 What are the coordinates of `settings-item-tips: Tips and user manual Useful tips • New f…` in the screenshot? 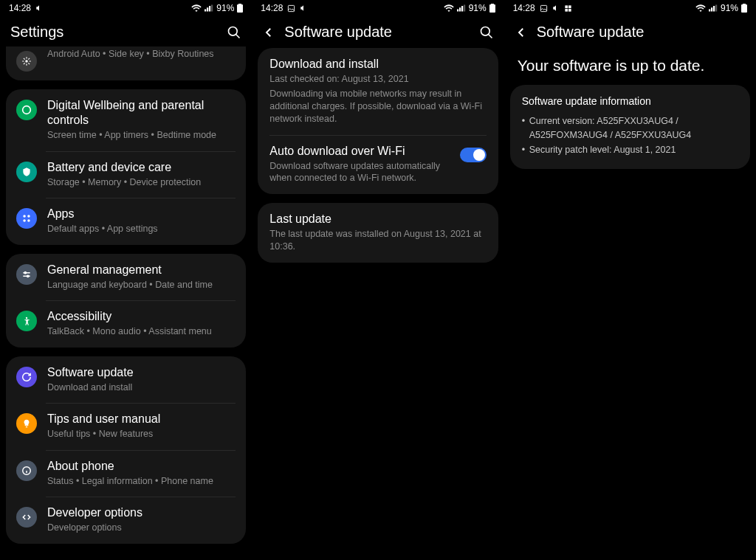 It's located at (126, 426).